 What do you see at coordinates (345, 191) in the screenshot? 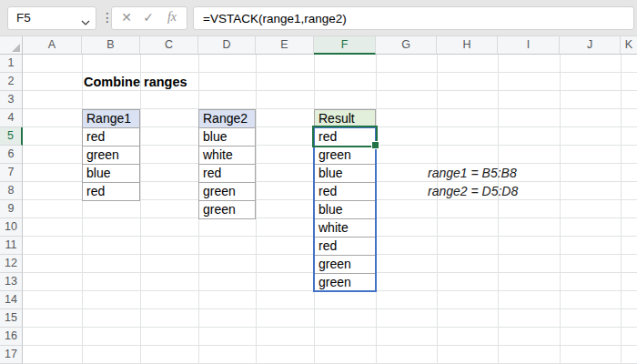
I see `cell-F8: red` at bounding box center [345, 191].